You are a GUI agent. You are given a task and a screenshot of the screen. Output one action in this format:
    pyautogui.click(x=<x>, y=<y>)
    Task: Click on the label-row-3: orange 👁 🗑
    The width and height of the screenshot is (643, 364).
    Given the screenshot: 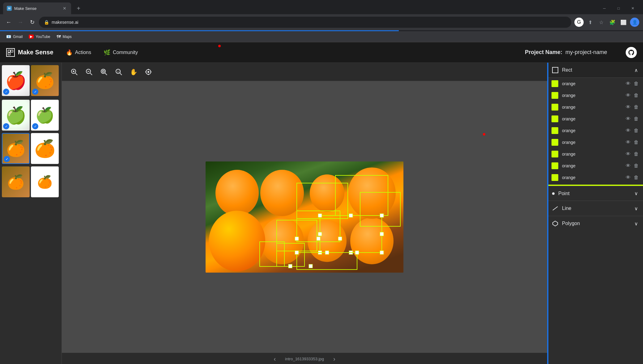 What is the action you would take?
    pyautogui.click(x=595, y=107)
    